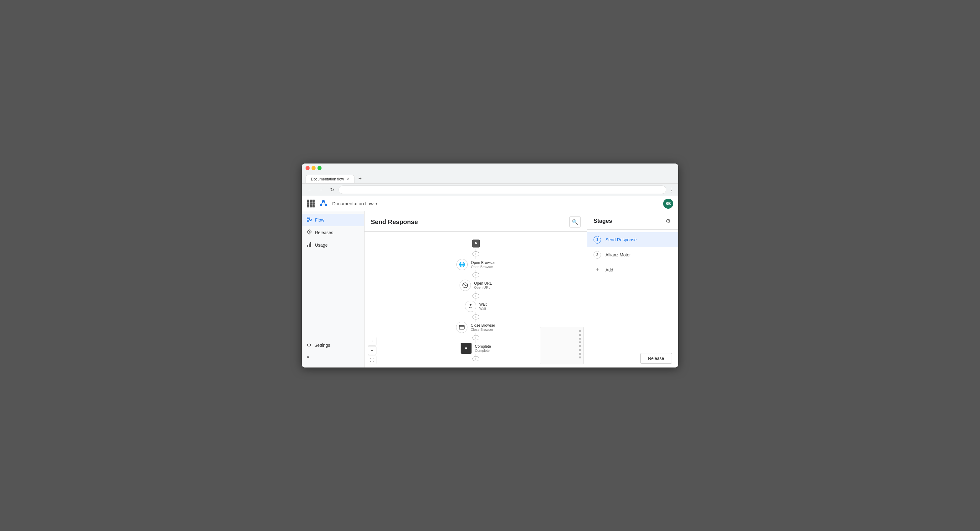  Describe the element at coordinates (476, 265) in the screenshot. I see `open-browser-node-box: 🌐 Open Browser Open Browser` at that location.